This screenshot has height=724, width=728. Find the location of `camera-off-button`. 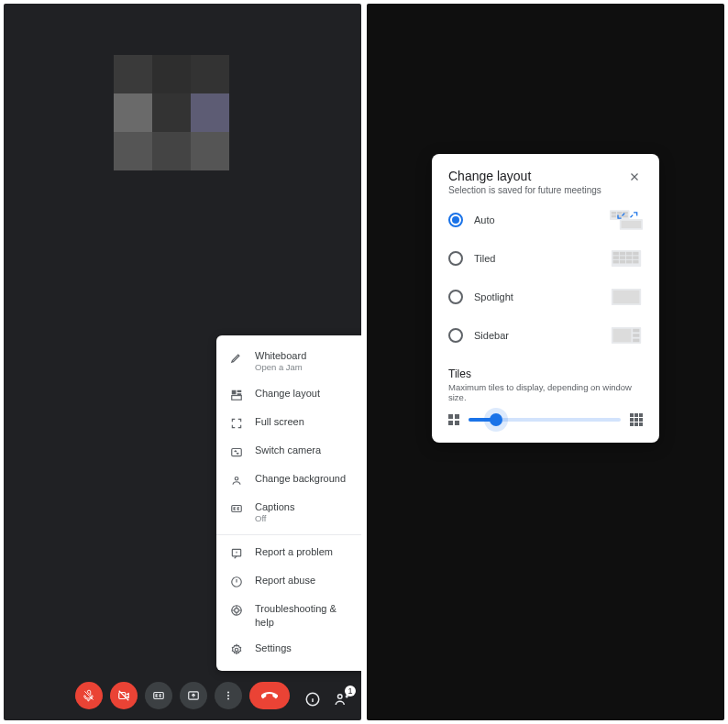

camera-off-button is located at coordinates (124, 696).